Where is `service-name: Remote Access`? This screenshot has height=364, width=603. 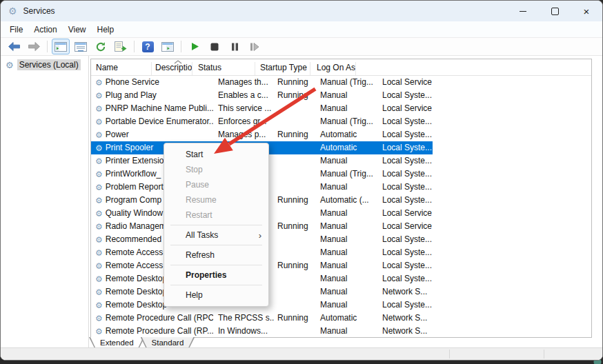
service-name: Remote Access is located at coordinates (134, 252).